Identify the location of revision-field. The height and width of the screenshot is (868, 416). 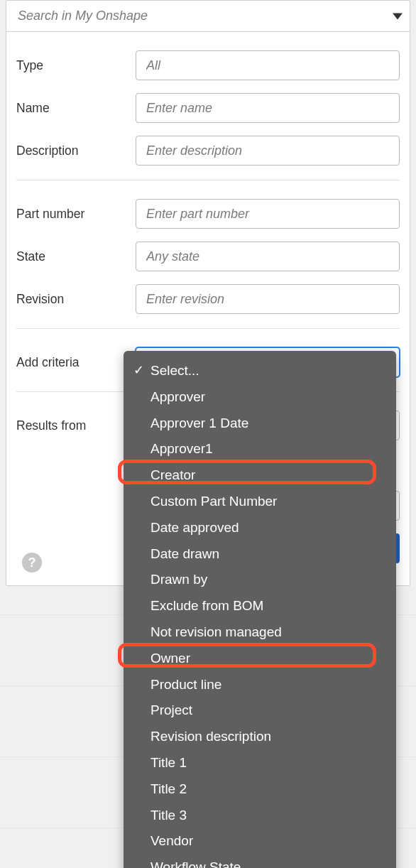
(268, 299).